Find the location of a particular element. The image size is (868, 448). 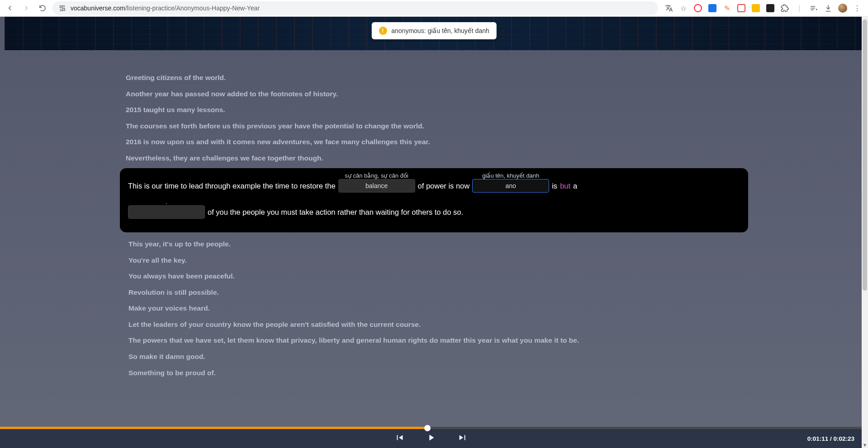

exercise-text: a is located at coordinates (575, 186).